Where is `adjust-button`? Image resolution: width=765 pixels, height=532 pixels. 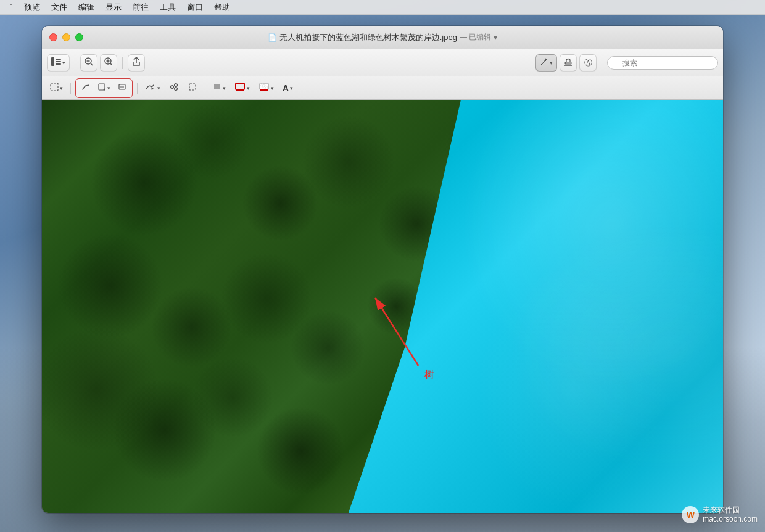 adjust-button is located at coordinates (174, 88).